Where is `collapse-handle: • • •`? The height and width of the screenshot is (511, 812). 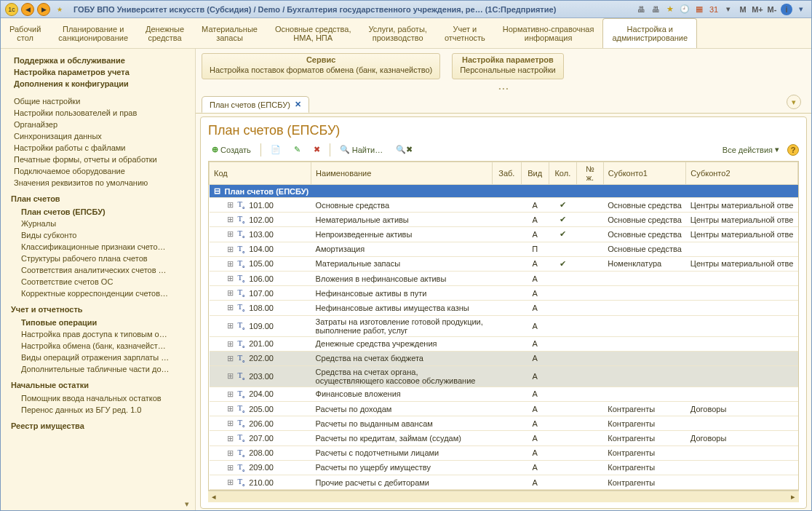
collapse-handle: • • • is located at coordinates (503, 90).